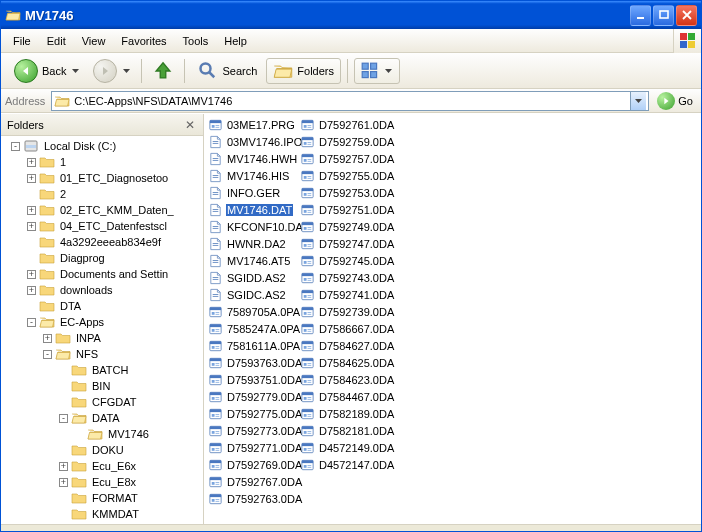 Image resolution: width=702 pixels, height=532 pixels. Describe the element at coordinates (346, 210) in the screenshot. I see `file-item: D7592751.0DA` at that location.